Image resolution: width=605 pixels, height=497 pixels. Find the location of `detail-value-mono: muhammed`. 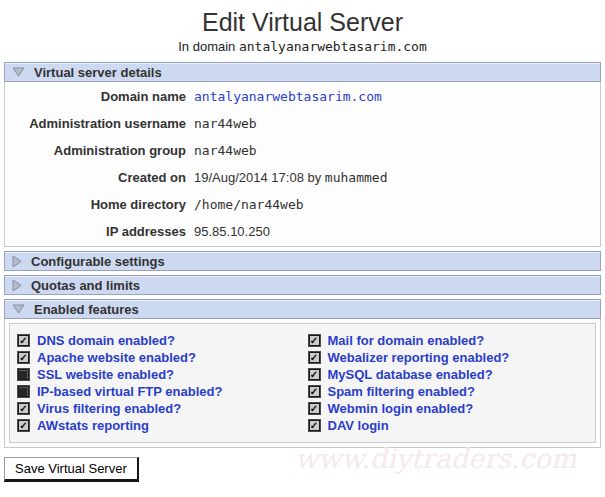

detail-value-mono: muhammed is located at coordinates (356, 178).